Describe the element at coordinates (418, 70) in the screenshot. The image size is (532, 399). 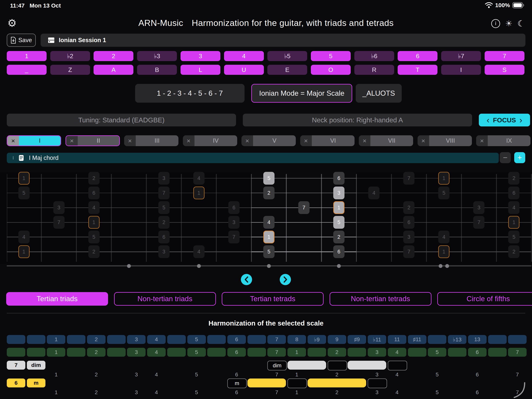
I see `letter-button-T: T` at that location.